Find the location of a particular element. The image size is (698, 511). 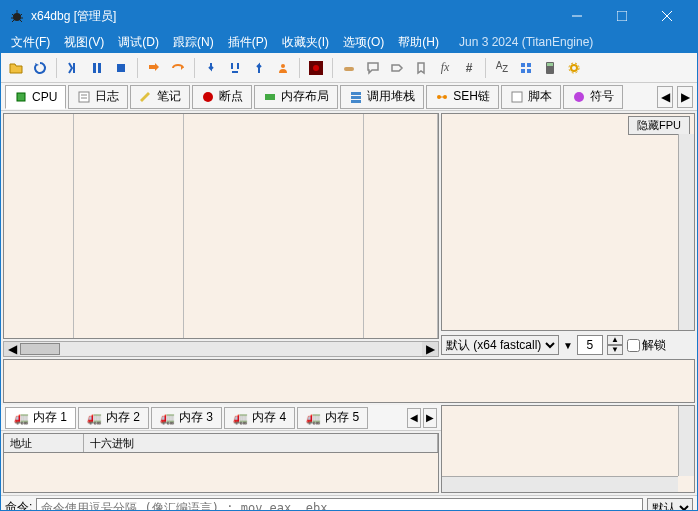

window-title: x64dbg [管理员] is located at coordinates (292, 16).